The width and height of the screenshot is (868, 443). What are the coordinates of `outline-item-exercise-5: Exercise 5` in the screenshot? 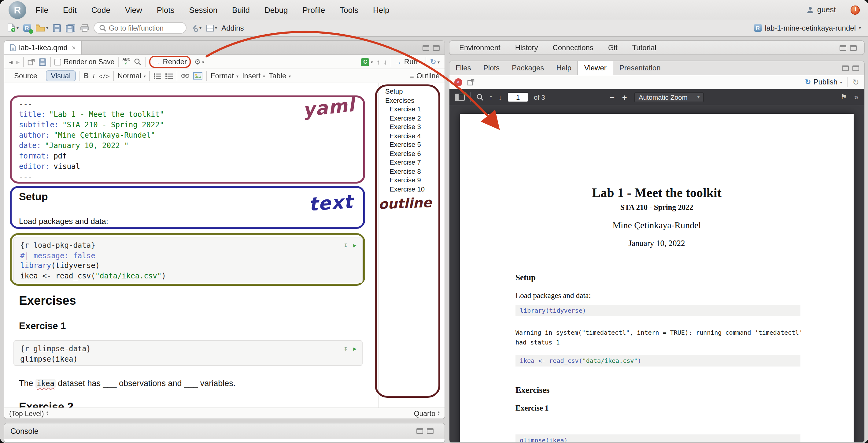 It's located at (412, 145).